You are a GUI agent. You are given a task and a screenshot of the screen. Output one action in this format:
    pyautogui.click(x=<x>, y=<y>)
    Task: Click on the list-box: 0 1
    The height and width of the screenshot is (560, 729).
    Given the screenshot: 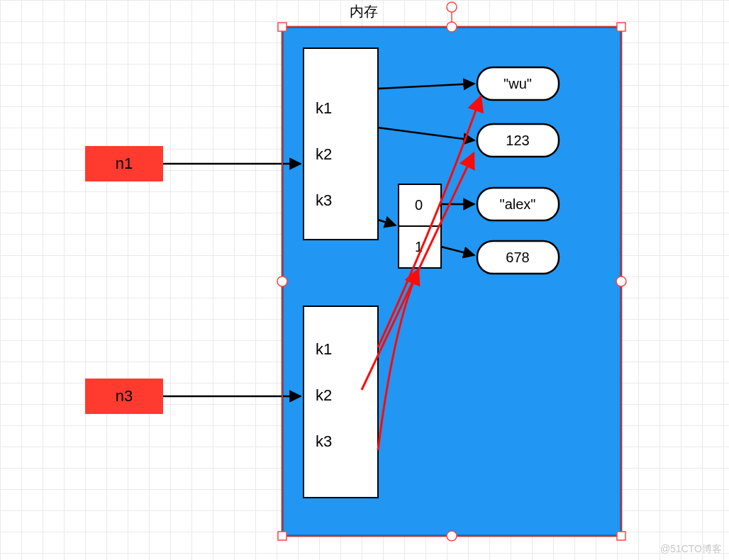 What is the action you would take?
    pyautogui.click(x=420, y=226)
    